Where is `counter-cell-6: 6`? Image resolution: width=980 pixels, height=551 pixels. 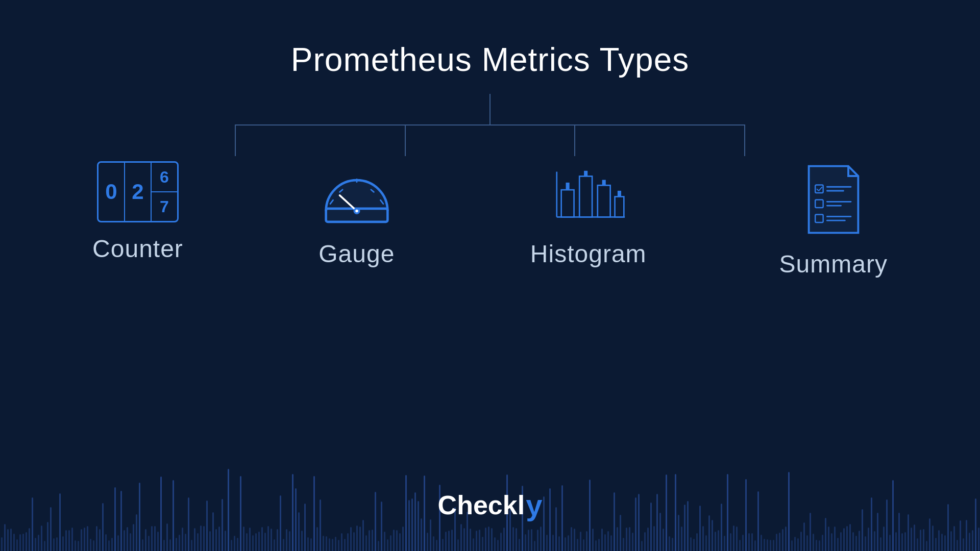 counter-cell-6: 6 is located at coordinates (164, 178).